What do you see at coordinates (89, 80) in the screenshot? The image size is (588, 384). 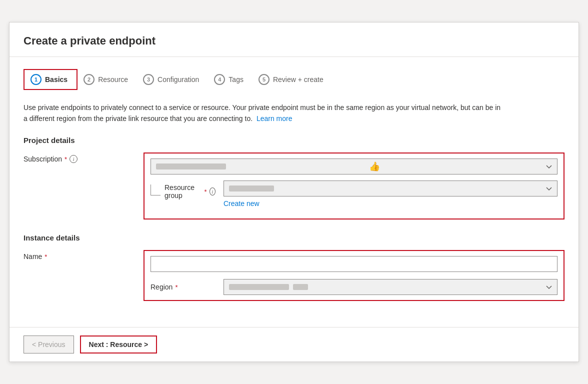 I see `step-circle-2: 2` at bounding box center [89, 80].